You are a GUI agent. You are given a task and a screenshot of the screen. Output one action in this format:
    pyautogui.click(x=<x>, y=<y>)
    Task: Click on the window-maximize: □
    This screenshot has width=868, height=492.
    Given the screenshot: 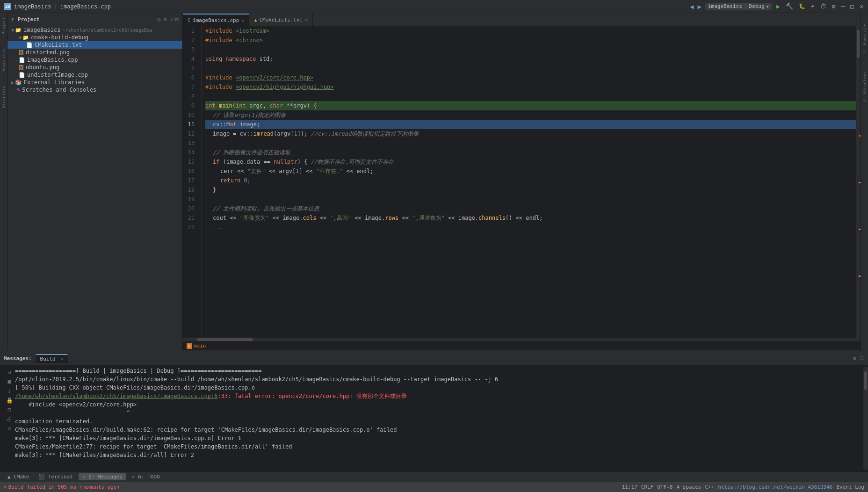 What is the action you would take?
    pyautogui.click(x=852, y=7)
    